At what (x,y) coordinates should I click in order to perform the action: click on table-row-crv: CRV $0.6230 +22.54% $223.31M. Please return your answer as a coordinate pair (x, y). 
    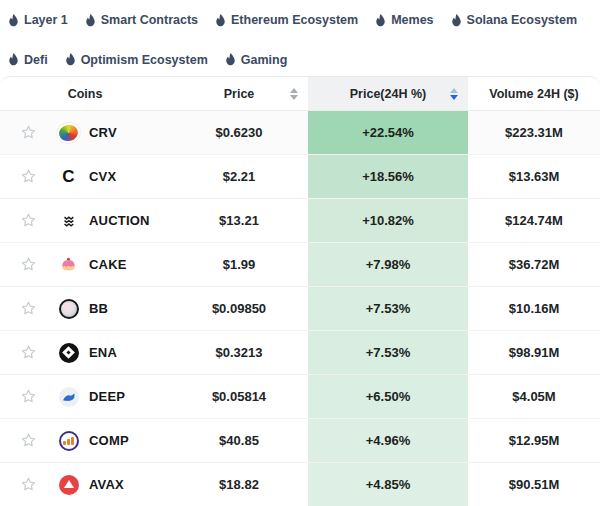
    Looking at the image, I should click on (300, 133).